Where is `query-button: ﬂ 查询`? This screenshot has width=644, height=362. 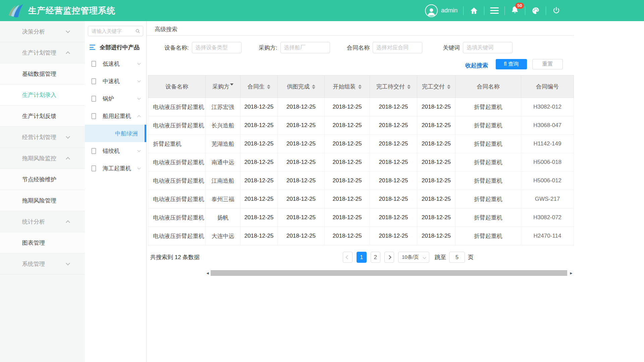 query-button: ﬂ 查询 is located at coordinates (511, 64).